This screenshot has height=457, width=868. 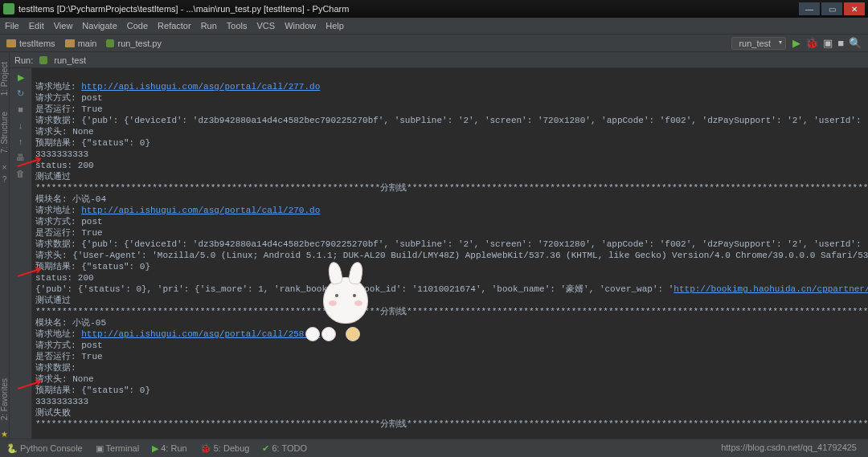 What do you see at coordinates (5, 167) in the screenshot?
I see `bookmark-icon: ×` at bounding box center [5, 167].